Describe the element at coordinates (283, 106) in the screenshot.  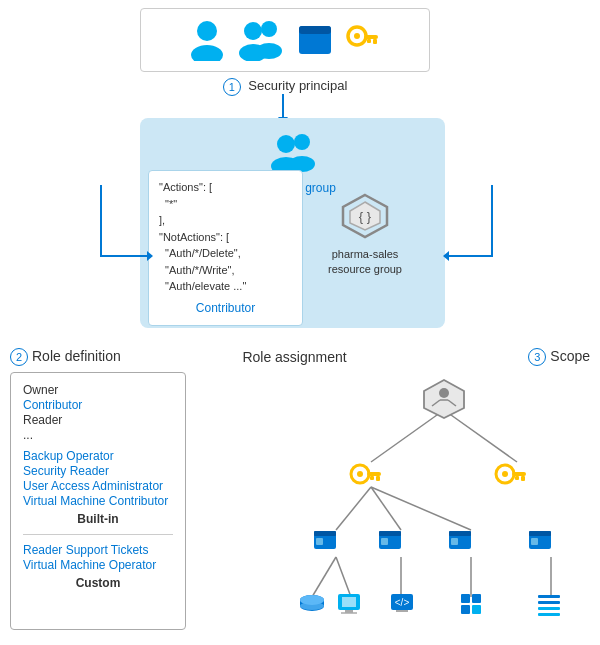
I see `arrow-sp-to-role` at that location.